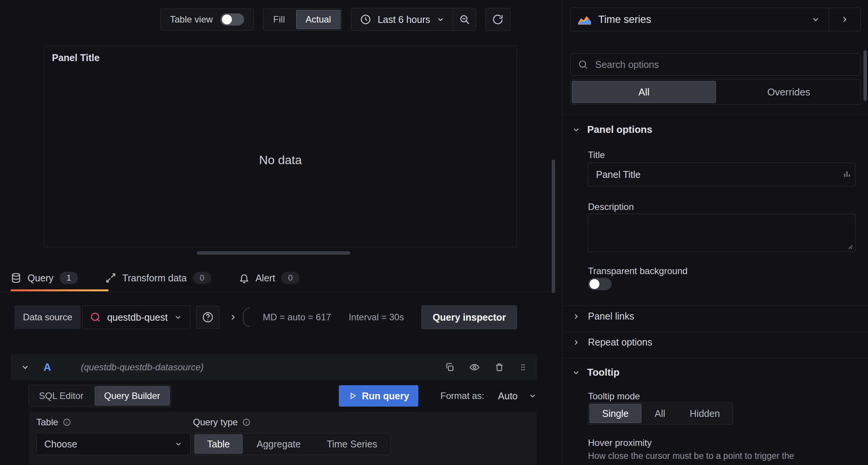 The height and width of the screenshot is (465, 868). Describe the element at coordinates (850, 246) in the screenshot. I see `resize-handle-icon` at that location.